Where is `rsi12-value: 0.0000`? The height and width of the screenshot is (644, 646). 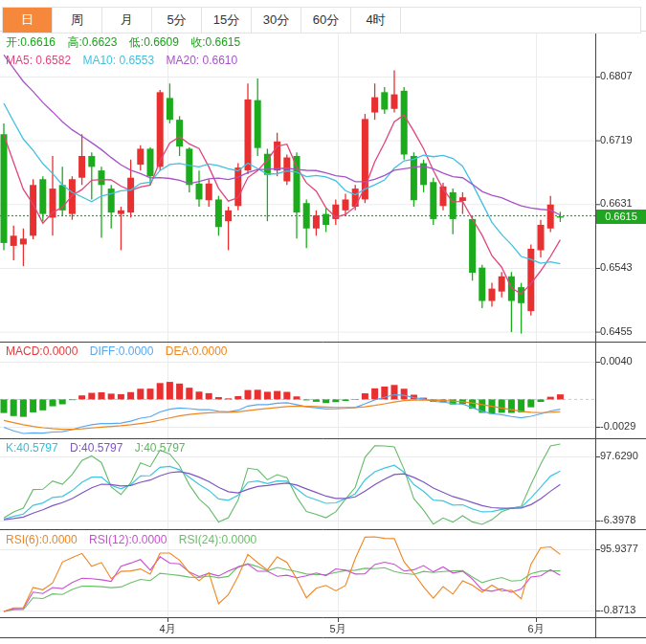 rsi12-value: 0.0000 is located at coordinates (149, 540).